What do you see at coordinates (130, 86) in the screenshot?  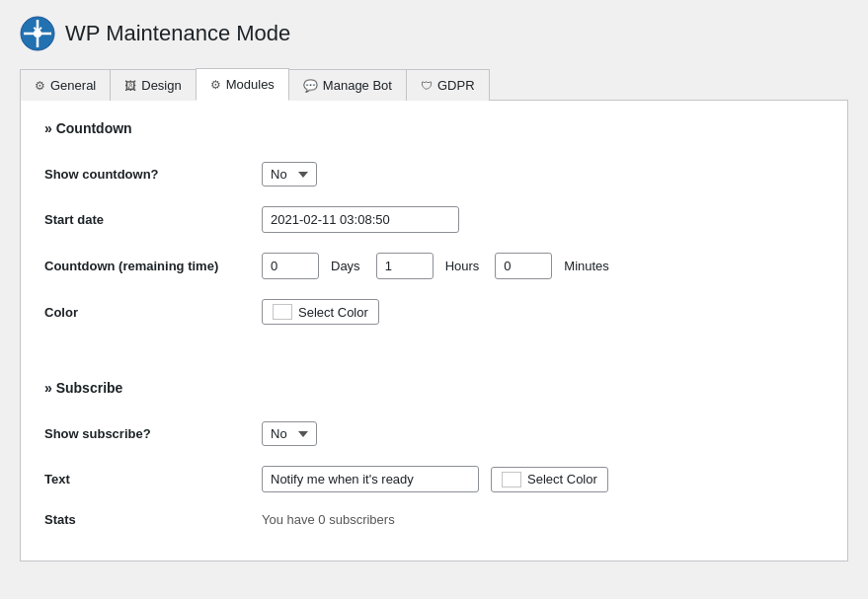 I see `design-icon: 🖼` at bounding box center [130, 86].